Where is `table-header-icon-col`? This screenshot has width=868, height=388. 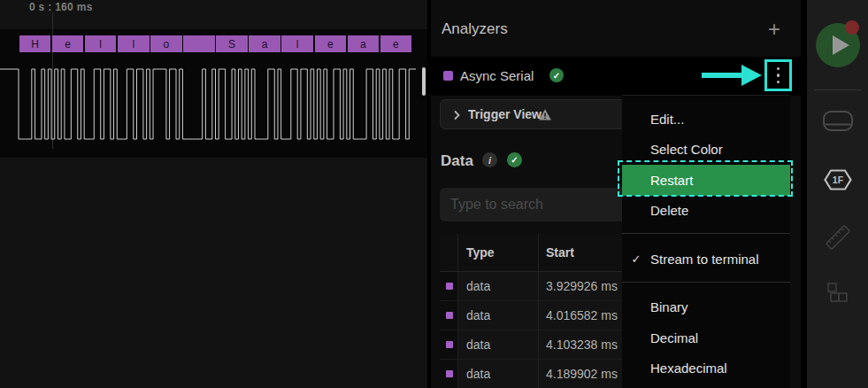
table-header-icon-col is located at coordinates (449, 252).